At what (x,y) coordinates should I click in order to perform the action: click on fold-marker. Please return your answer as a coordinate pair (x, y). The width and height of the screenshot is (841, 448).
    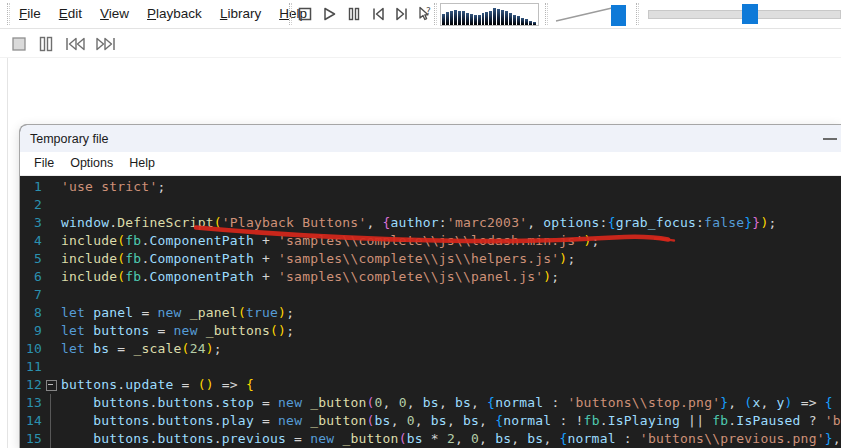
    Looking at the image, I should click on (51, 385).